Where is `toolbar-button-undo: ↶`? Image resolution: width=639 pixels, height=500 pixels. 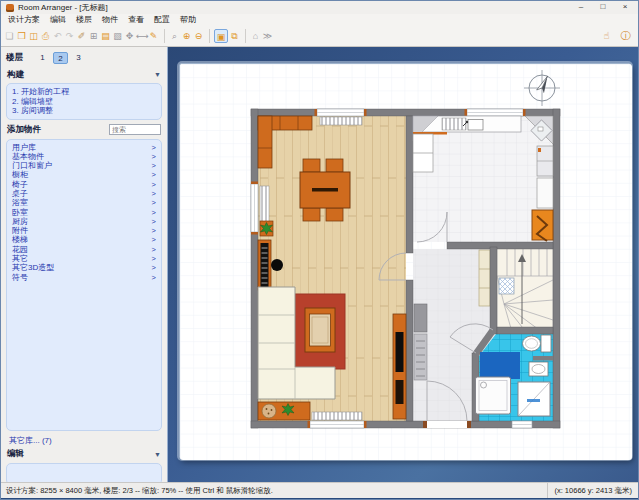
toolbar-button-undo: ↶ is located at coordinates (58, 36).